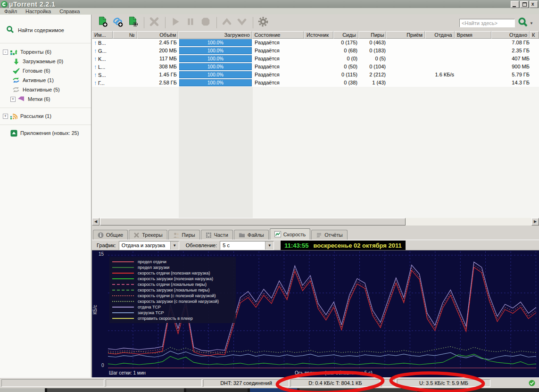  Describe the element at coordinates (406, 35) in the screenshot. I see `column-header-down-speed: Приём` at that location.